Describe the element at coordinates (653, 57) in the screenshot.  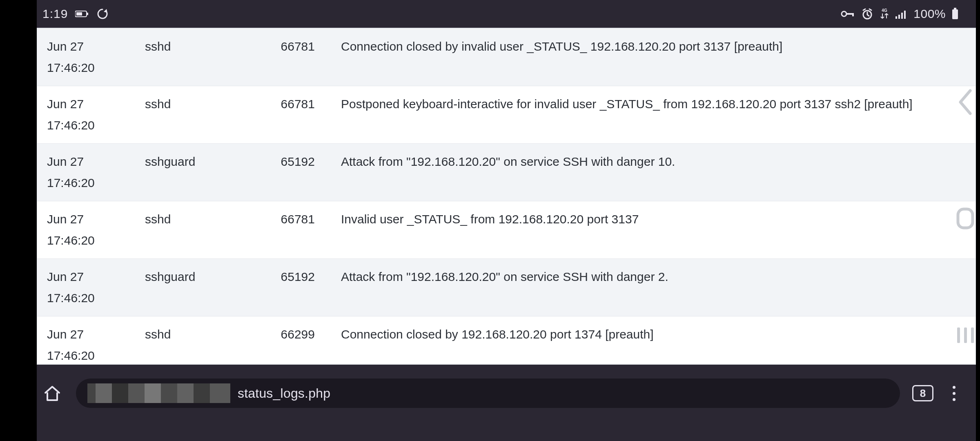
I see `log-message: Connection closed by invalid user _STATU…` at that location.